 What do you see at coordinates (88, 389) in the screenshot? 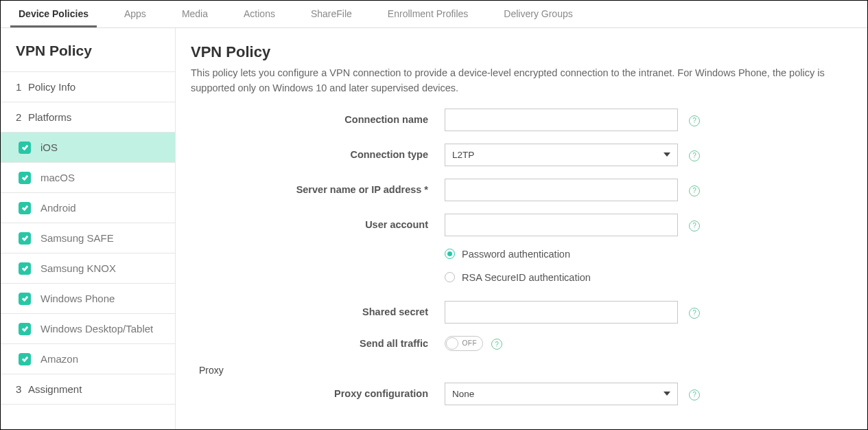
I see `sidebar-step-assignment: 3 Assignment` at bounding box center [88, 389].